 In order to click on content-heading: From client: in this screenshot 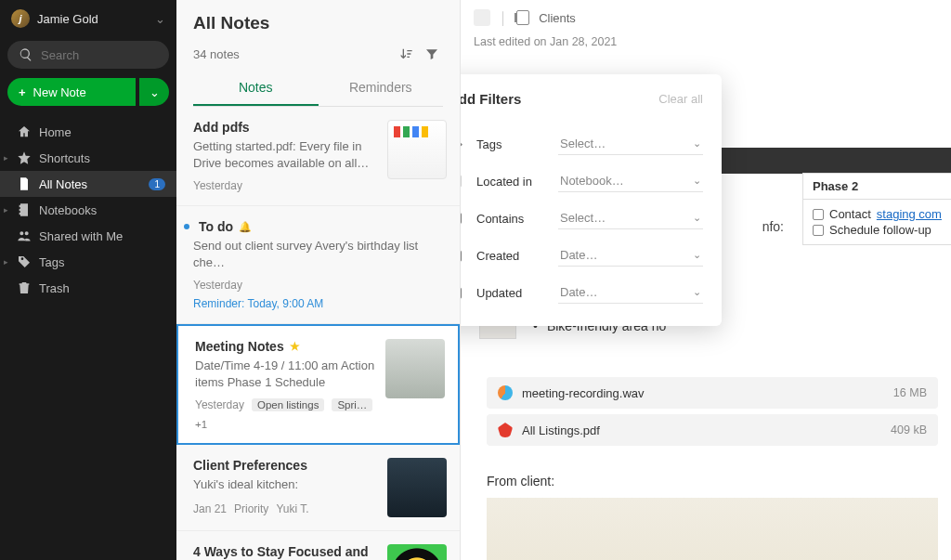, I will do `click(520, 481)`.